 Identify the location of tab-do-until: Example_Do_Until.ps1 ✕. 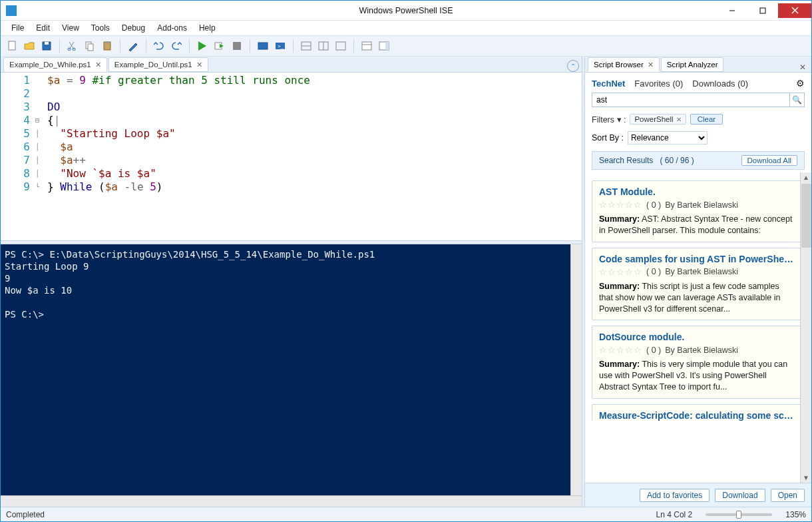
(158, 65).